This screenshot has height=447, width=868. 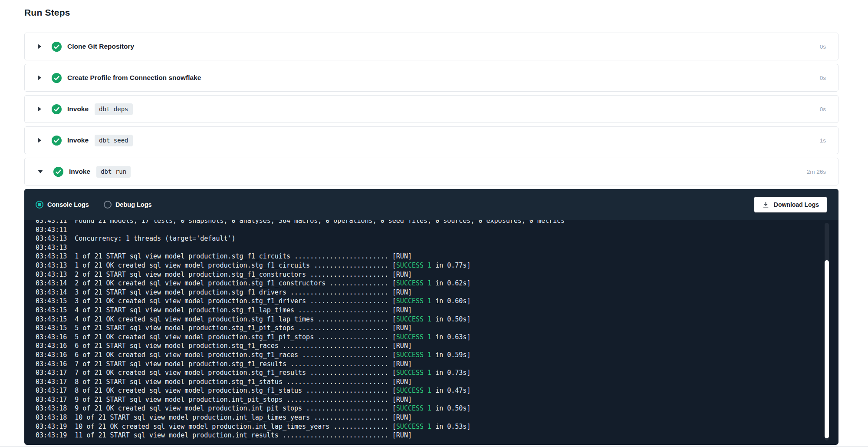 I want to click on log-message: 9 of 21 START sql view model production.…, so click(x=243, y=400).